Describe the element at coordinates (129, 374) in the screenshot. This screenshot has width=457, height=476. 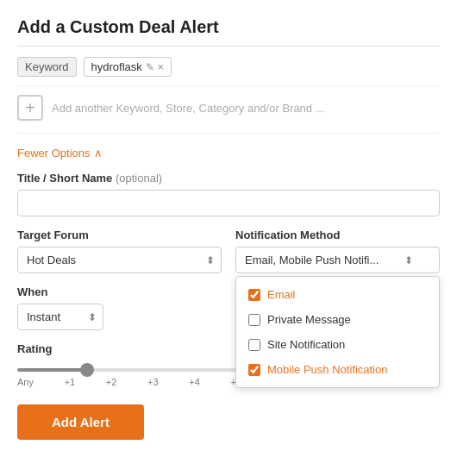
I see `rating-slider-container: Any+1+2+3+4+5` at that location.